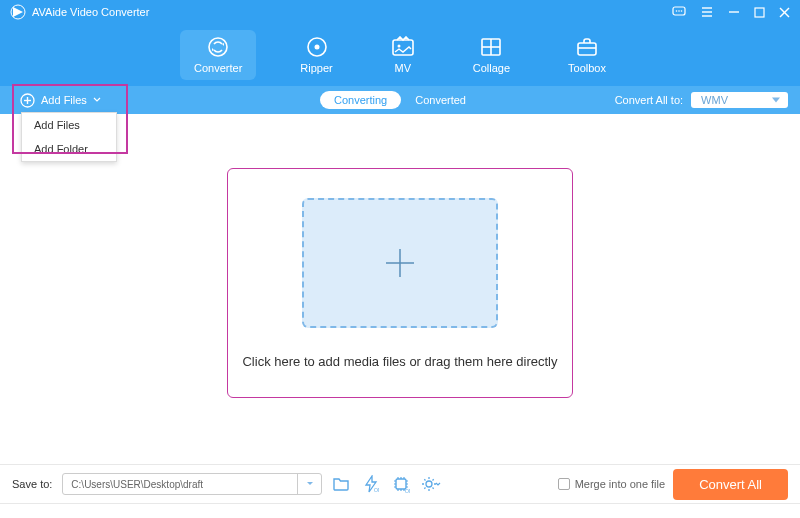 Image resolution: width=800 pixels, height=518 pixels. I want to click on drop-zone-inner, so click(400, 263).